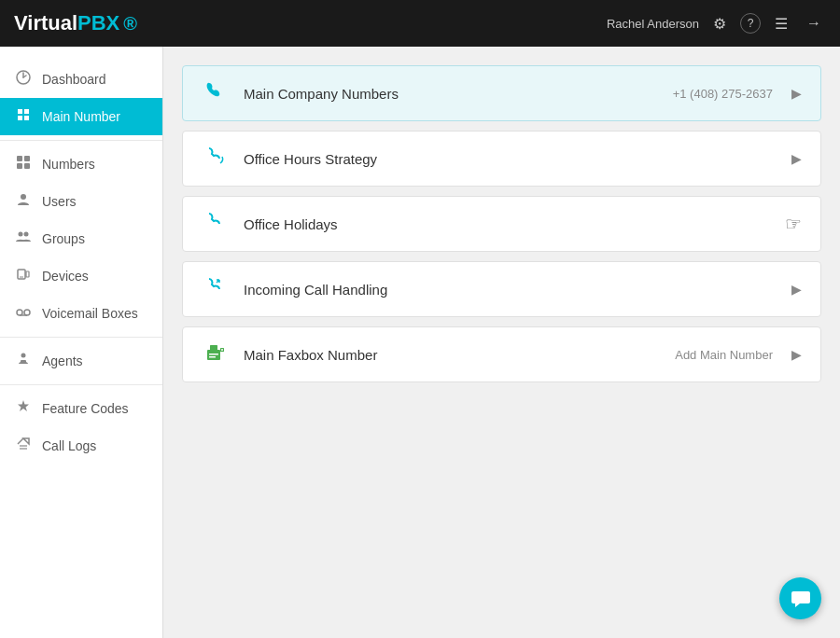 This screenshot has width=840, height=638. What do you see at coordinates (797, 354) in the screenshot?
I see `main-faxbox-number-arrow: ▶` at bounding box center [797, 354].